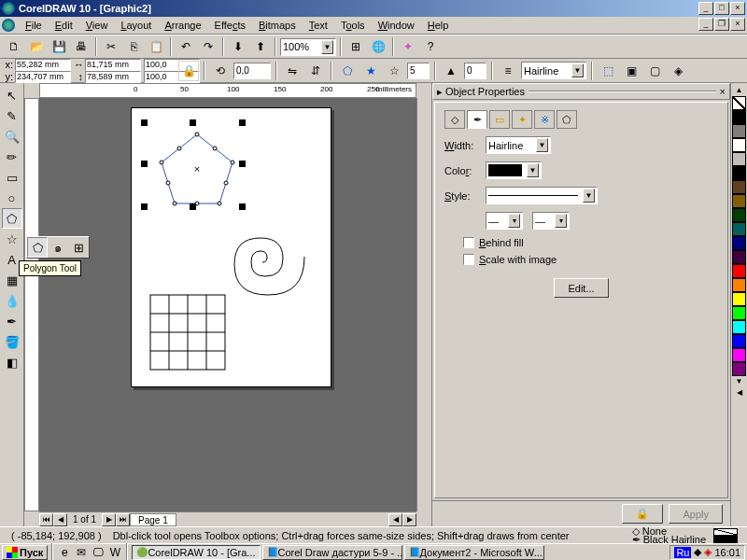  I want to click on scale-with-image-checkbox, so click(469, 259).